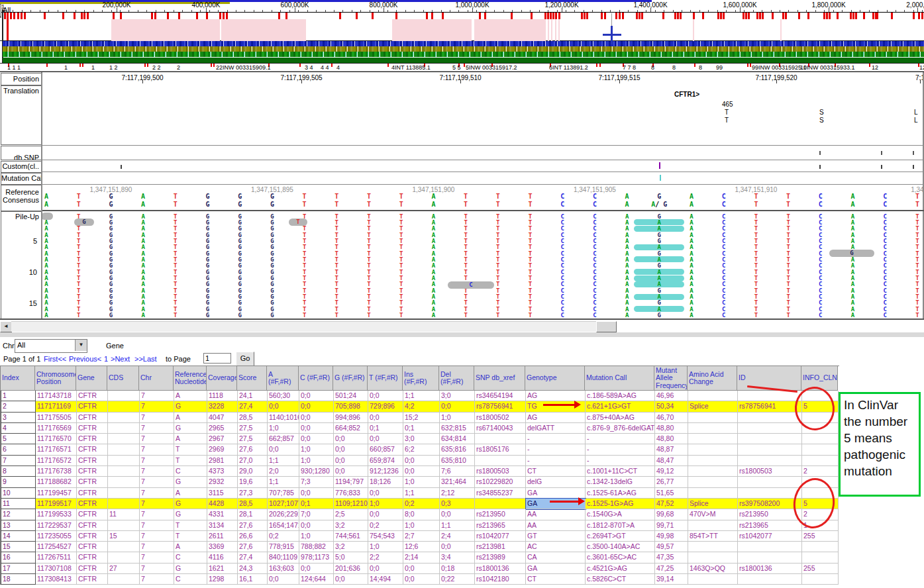 The height and width of the screenshot is (588, 924). Describe the element at coordinates (420, 450) in the screenshot. I see `table-row: 6117176571CFTR7T296927,60;01;00;0660;857…` at that location.